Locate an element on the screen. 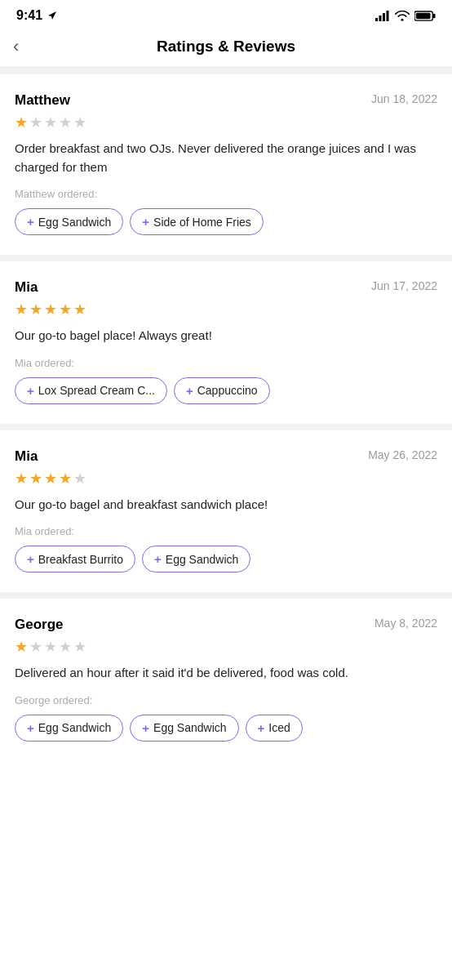 The height and width of the screenshot is (980, 452). ordered-label: George ordered: is located at coordinates (226, 701).